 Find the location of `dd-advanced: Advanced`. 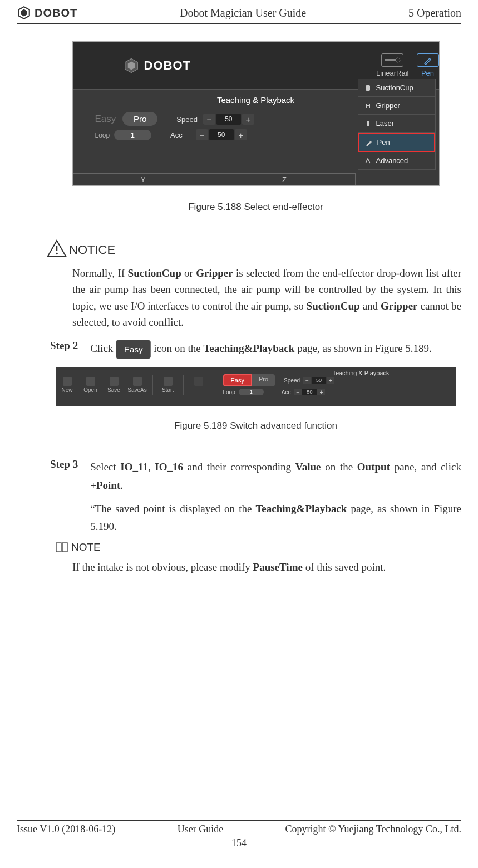

dd-advanced: Advanced is located at coordinates (397, 161).